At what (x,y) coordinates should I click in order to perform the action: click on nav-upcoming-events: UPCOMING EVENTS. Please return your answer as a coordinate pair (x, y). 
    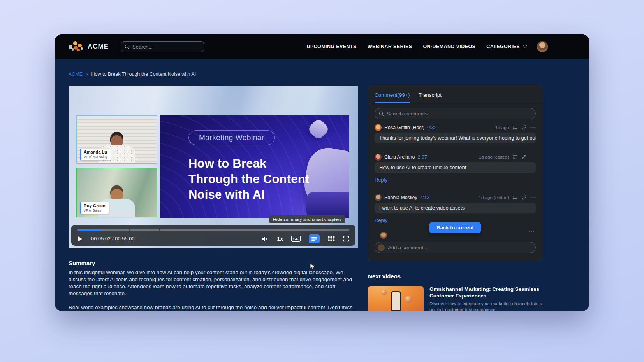
    Looking at the image, I should click on (331, 47).